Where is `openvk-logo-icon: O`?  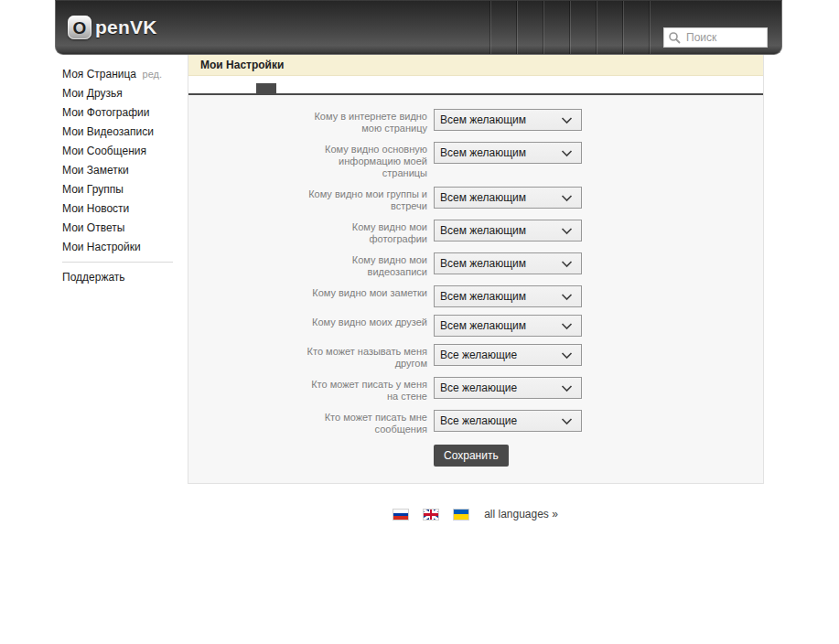 openvk-logo-icon: O is located at coordinates (80, 27).